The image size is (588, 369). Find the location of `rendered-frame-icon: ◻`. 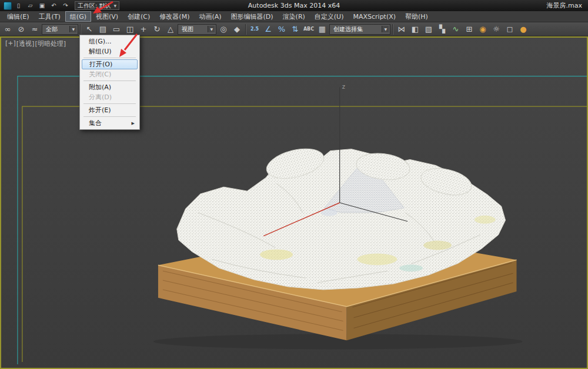

rendered-frame-icon: ◻ is located at coordinates (510, 29).